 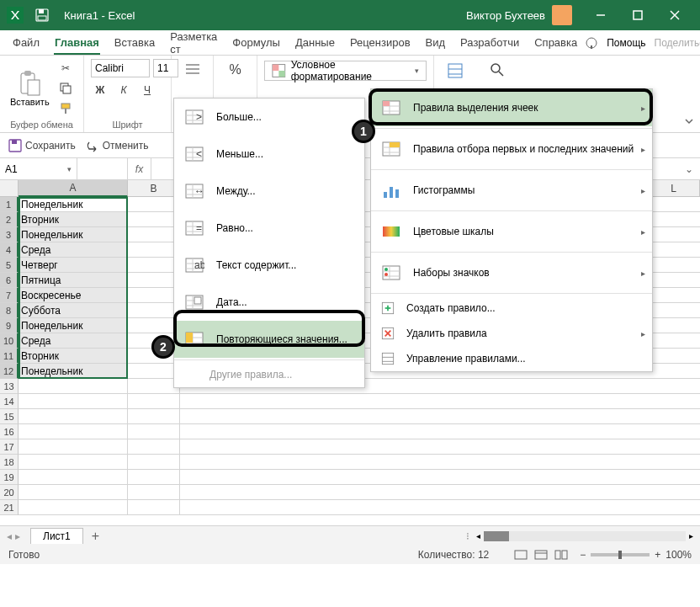 What do you see at coordinates (73, 265) in the screenshot?
I see `cell: Четверг` at bounding box center [73, 265].